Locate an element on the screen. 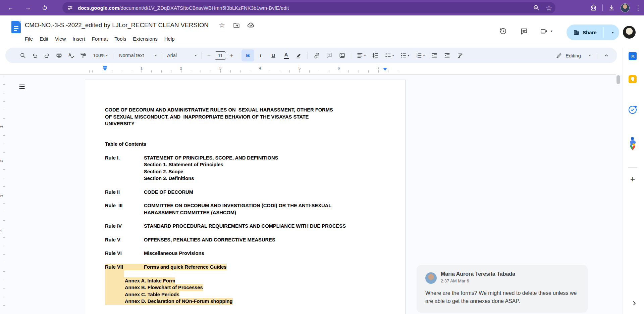  first-line-indent-marker is located at coordinates (105, 66).